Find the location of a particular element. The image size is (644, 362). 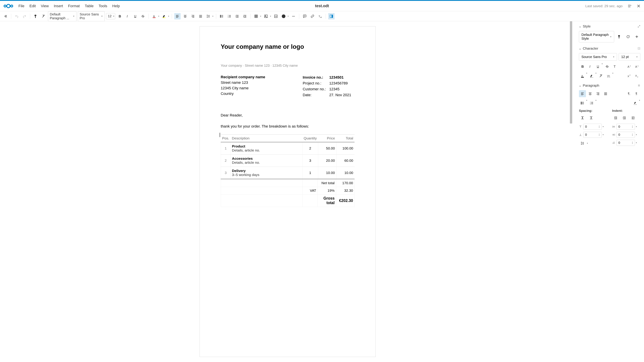

rtl-button: ¶ is located at coordinates (637, 94).